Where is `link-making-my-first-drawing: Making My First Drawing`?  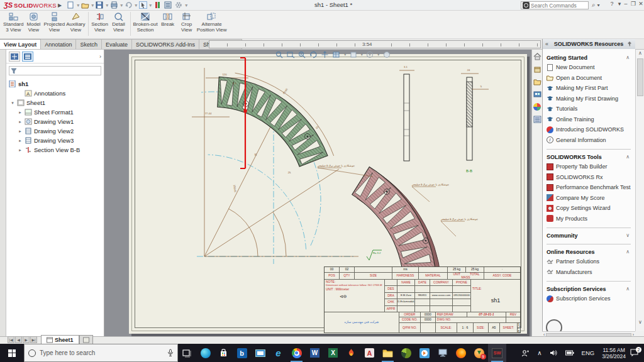 link-making-my-first-drawing: Making My First Drawing is located at coordinates (591, 99).